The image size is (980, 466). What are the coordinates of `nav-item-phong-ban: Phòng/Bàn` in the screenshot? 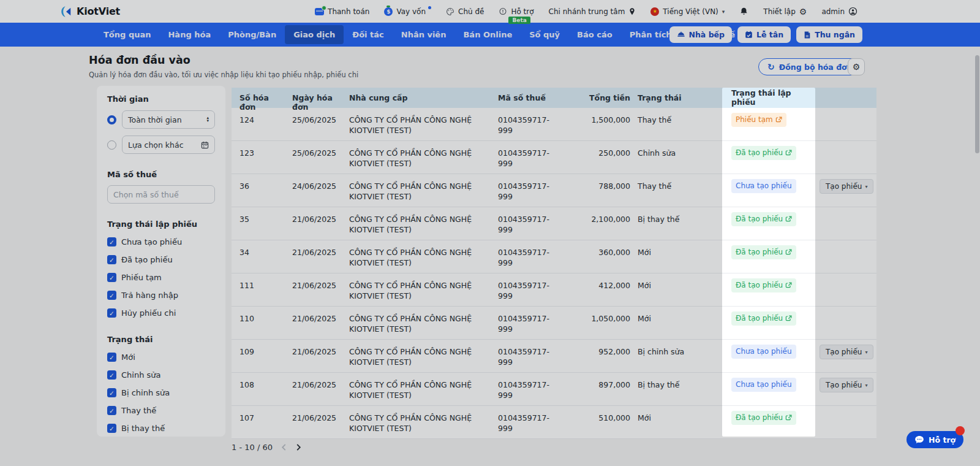 It's located at (252, 34).